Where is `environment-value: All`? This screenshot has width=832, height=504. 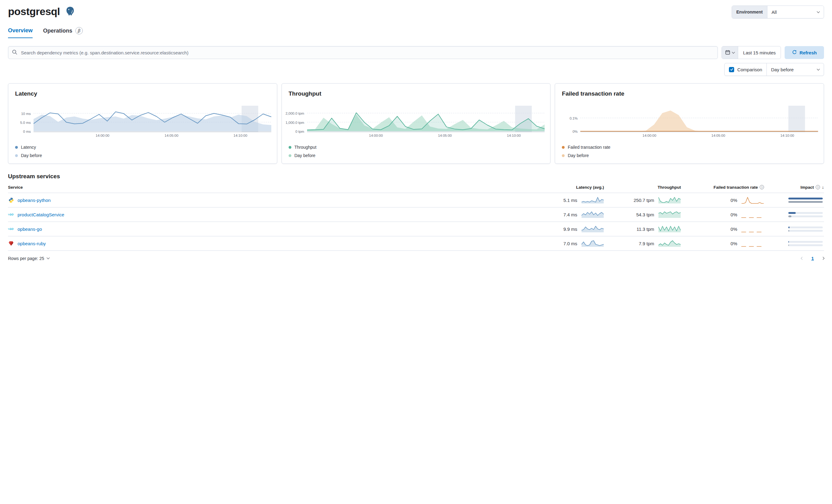 environment-value: All is located at coordinates (774, 12).